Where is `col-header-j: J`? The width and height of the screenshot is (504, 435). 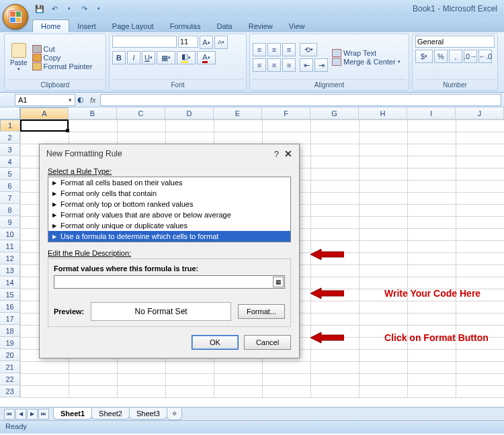
col-header-j: J is located at coordinates (480, 113).